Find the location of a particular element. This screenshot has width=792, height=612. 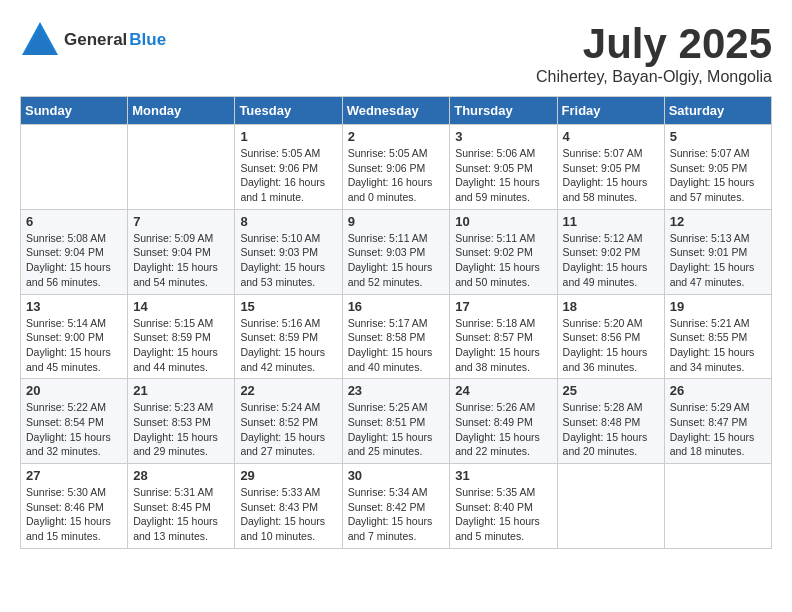

day-info: Sunrise: 5:35 AM Sunset: 8:40 PM Dayligh… is located at coordinates (503, 514).